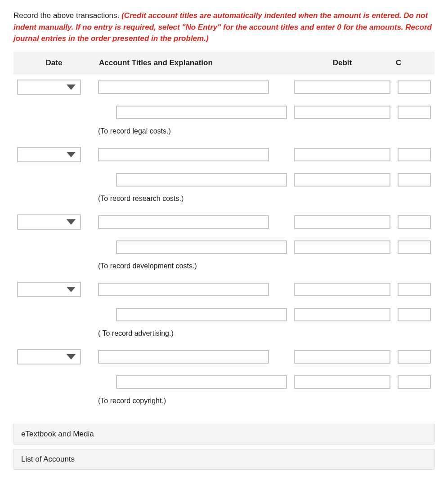 The width and height of the screenshot is (448, 489). What do you see at coordinates (342, 63) in the screenshot?
I see `col-header-debit: Debit` at bounding box center [342, 63].